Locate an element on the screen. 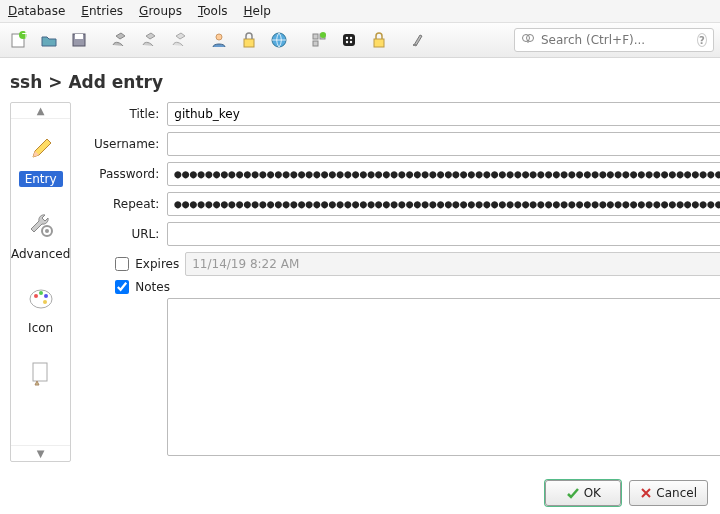  autotype-button is located at coordinates (179, 40).